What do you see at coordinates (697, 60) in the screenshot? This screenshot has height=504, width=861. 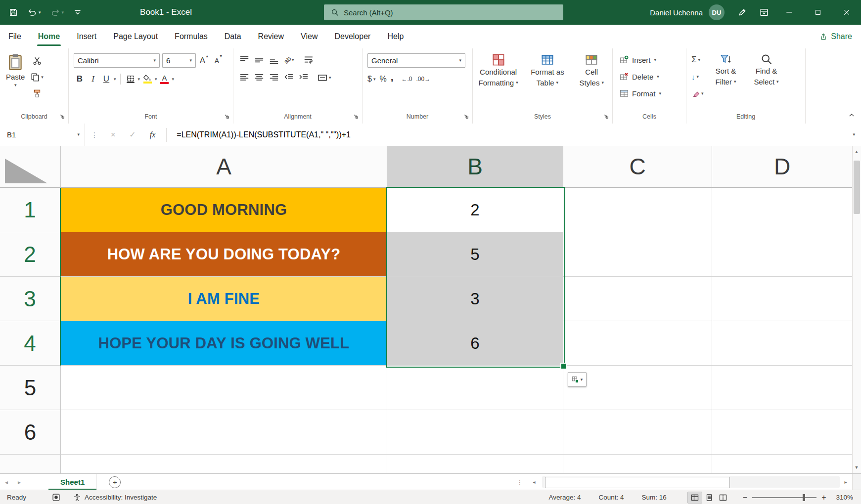 I see `autosum-button: Σ ▾` at bounding box center [697, 60].